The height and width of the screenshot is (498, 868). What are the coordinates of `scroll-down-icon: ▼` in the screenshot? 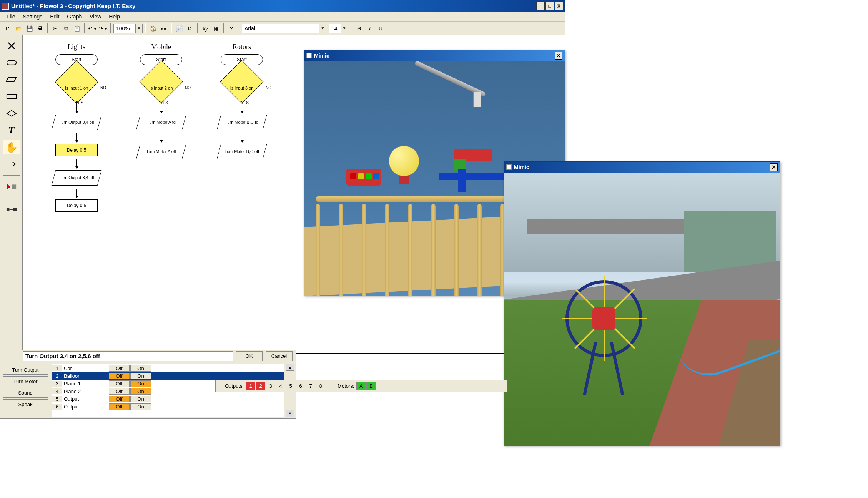 It's located at (290, 413).